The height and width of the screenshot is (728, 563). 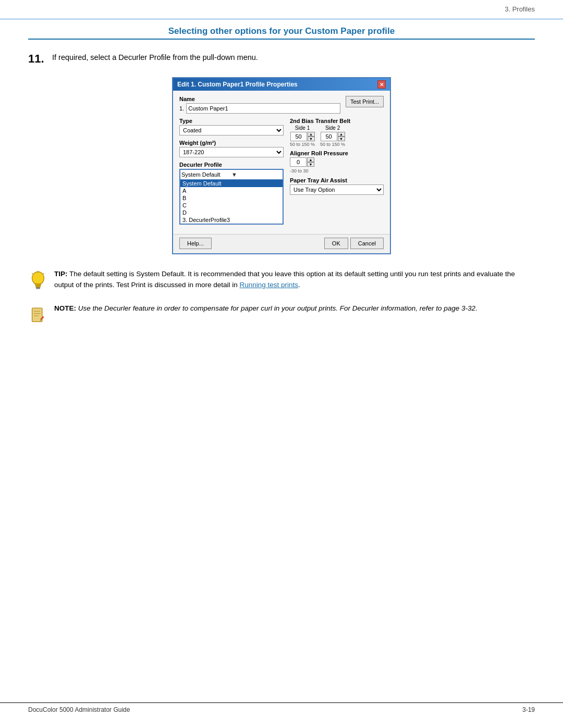 I want to click on step-block: 11. If required, select a Decurler Profi…, so click(x=282, y=59).